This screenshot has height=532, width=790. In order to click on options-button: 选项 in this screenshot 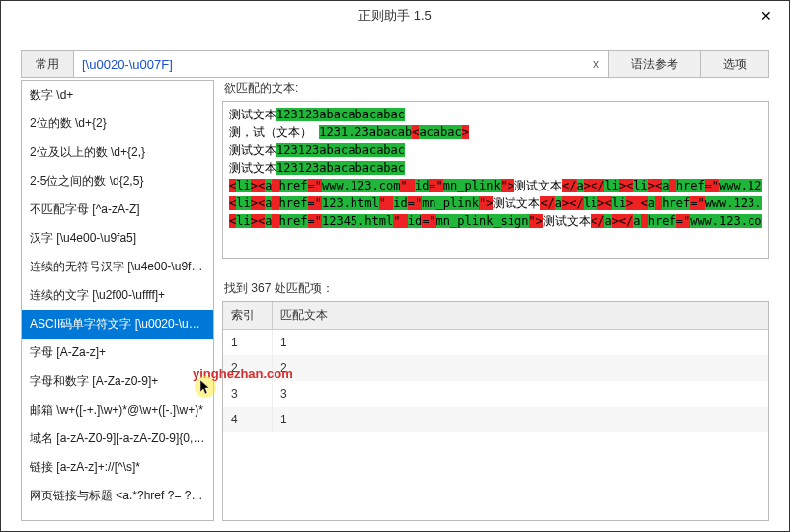, I will do `click(735, 64)`.